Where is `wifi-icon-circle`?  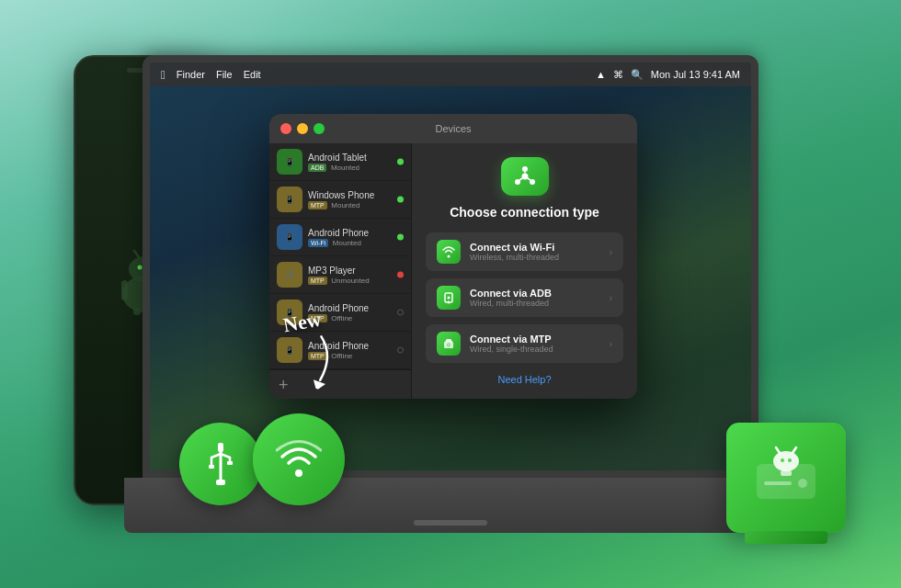 wifi-icon-circle is located at coordinates (299, 459).